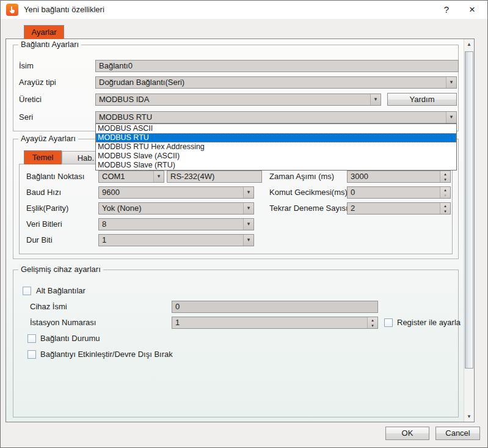 This screenshot has height=448, width=488. Describe the element at coordinates (176, 208) in the screenshot. I see `parity-combo: Yok (None) ▾` at that location.